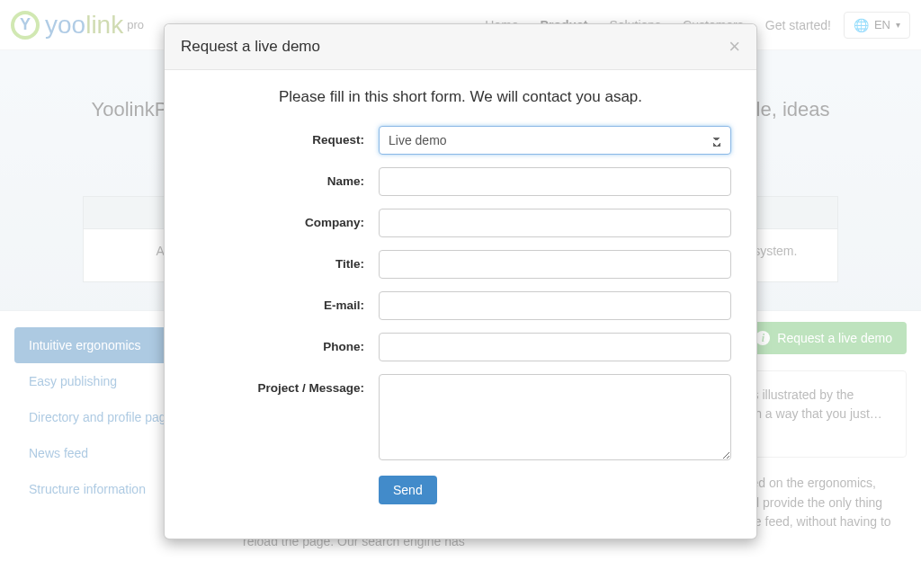 This screenshot has height=588, width=921. I want to click on modal-header: Request a live demo ×, so click(460, 47).